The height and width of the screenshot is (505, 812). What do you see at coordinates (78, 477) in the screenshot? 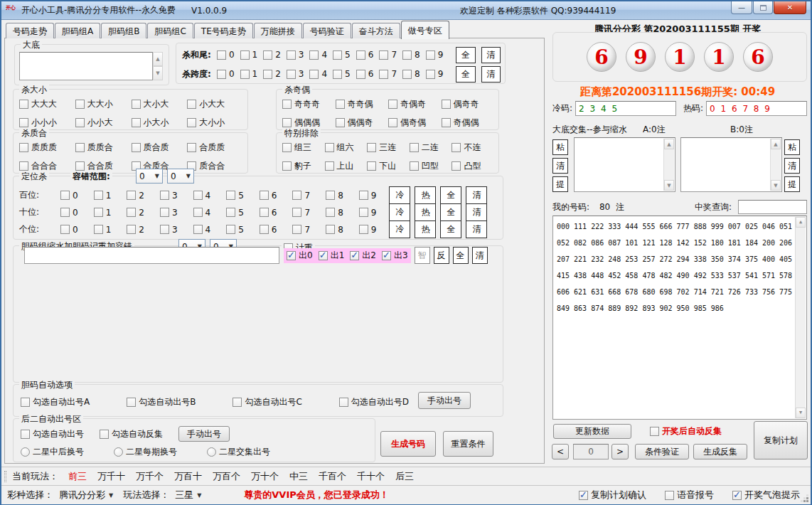
I see `play-mode-item: 前三` at bounding box center [78, 477].